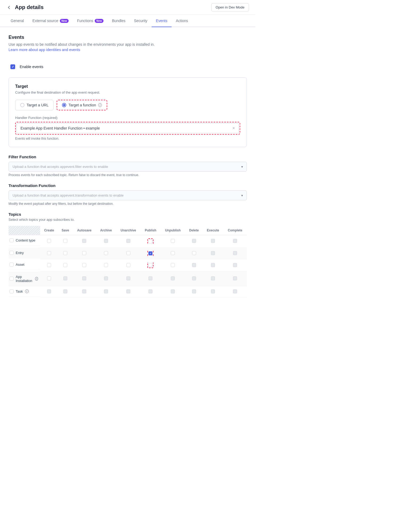  What do you see at coordinates (128, 253) in the screenshot?
I see `entry-unarchive-cb` at bounding box center [128, 253].